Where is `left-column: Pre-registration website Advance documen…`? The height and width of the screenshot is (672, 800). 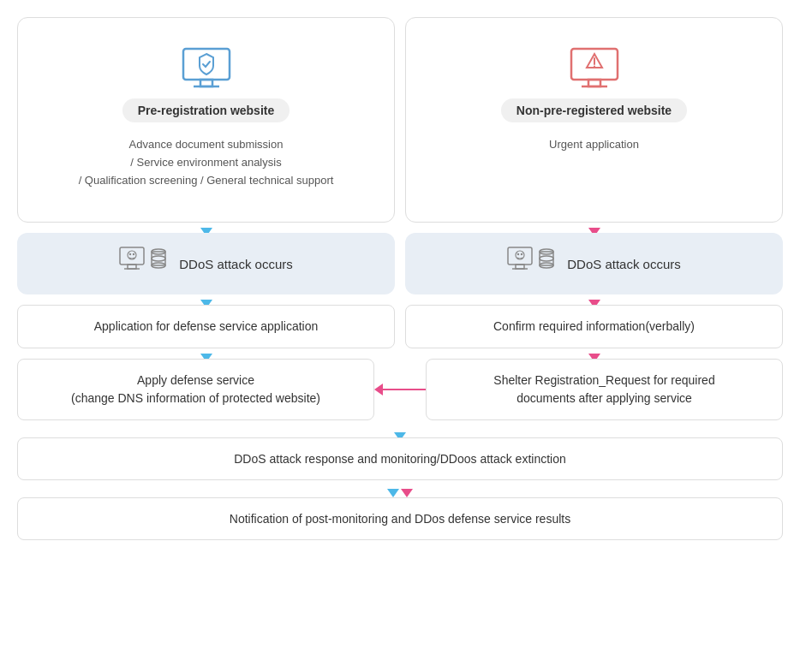 left-column: Pre-registration website Advance documen… is located at coordinates (206, 120).